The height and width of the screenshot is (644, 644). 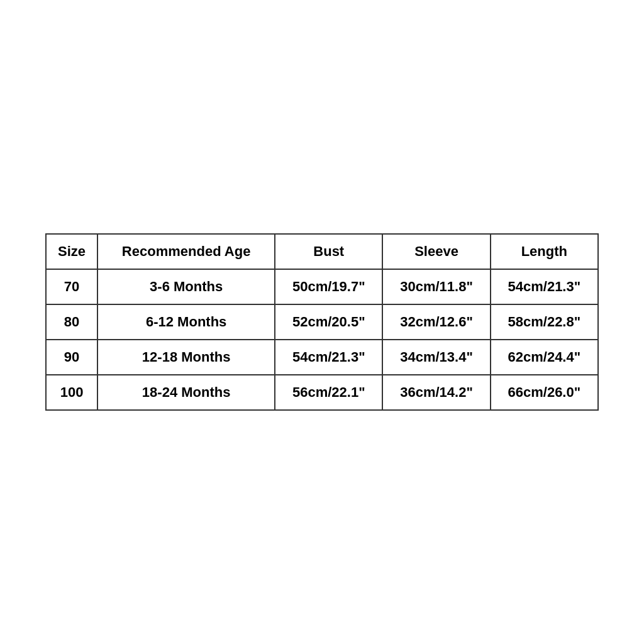 I want to click on header-recommended-age: Recommended Age, so click(x=186, y=252).